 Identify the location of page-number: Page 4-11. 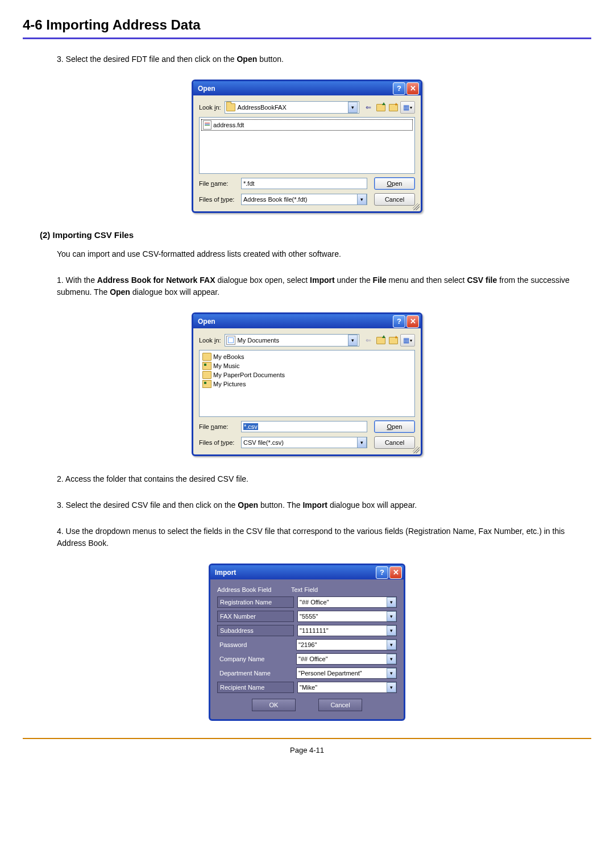
(307, 750).